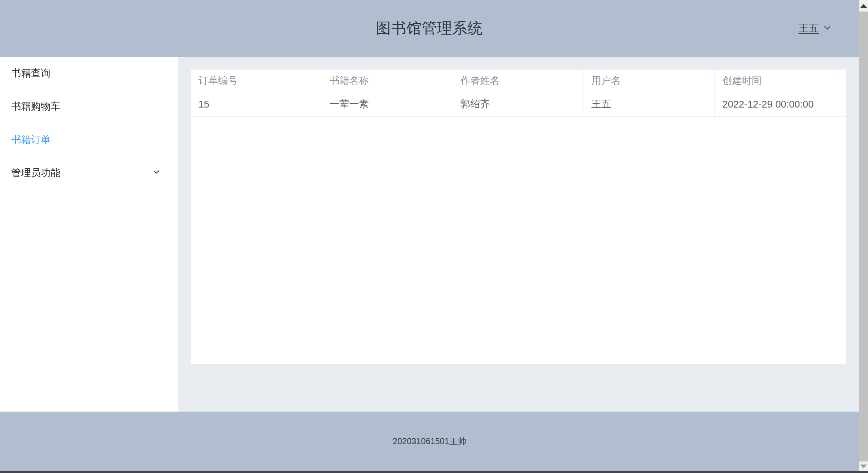 This screenshot has height=473, width=868. Describe the element at coordinates (518, 104) in the screenshot. I see `cell-author-name: 郭绍齐` at that location.